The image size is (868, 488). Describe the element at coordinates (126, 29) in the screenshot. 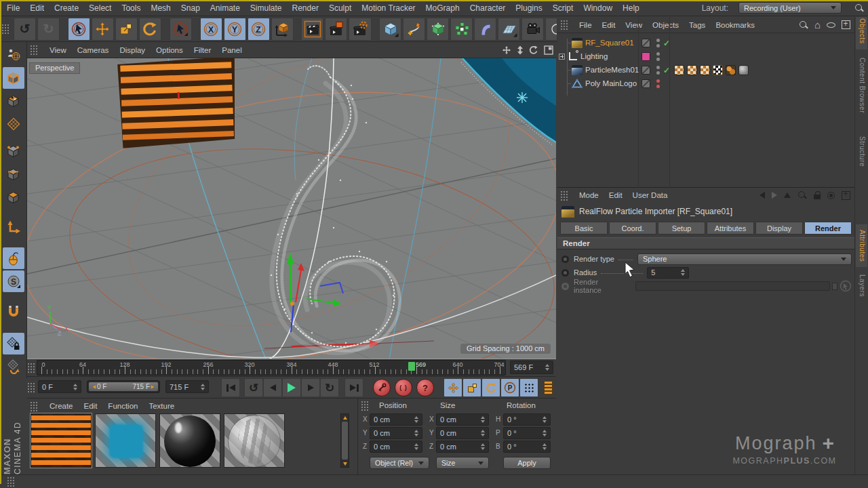

I see `scale-button` at that location.